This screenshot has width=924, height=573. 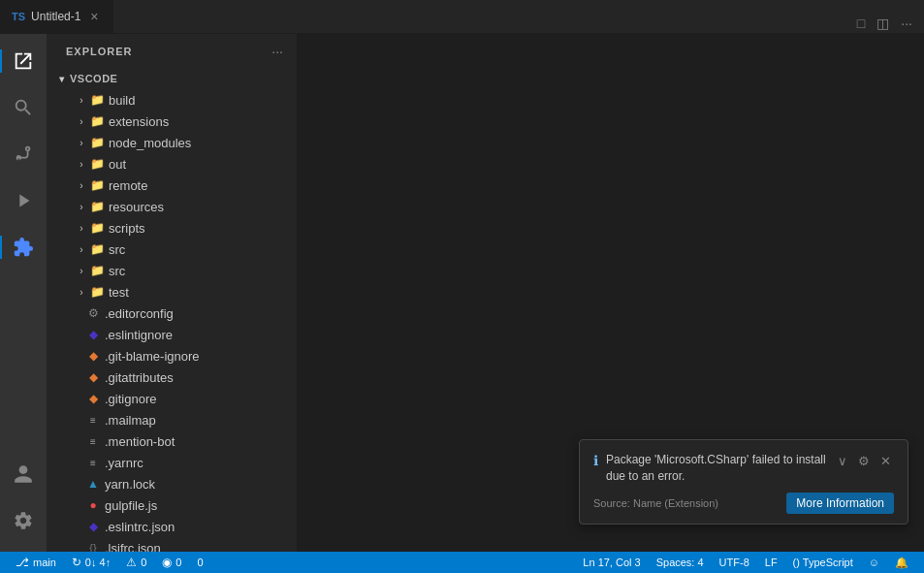 I want to click on file-label: .git-blame-ignore, so click(x=152, y=357).